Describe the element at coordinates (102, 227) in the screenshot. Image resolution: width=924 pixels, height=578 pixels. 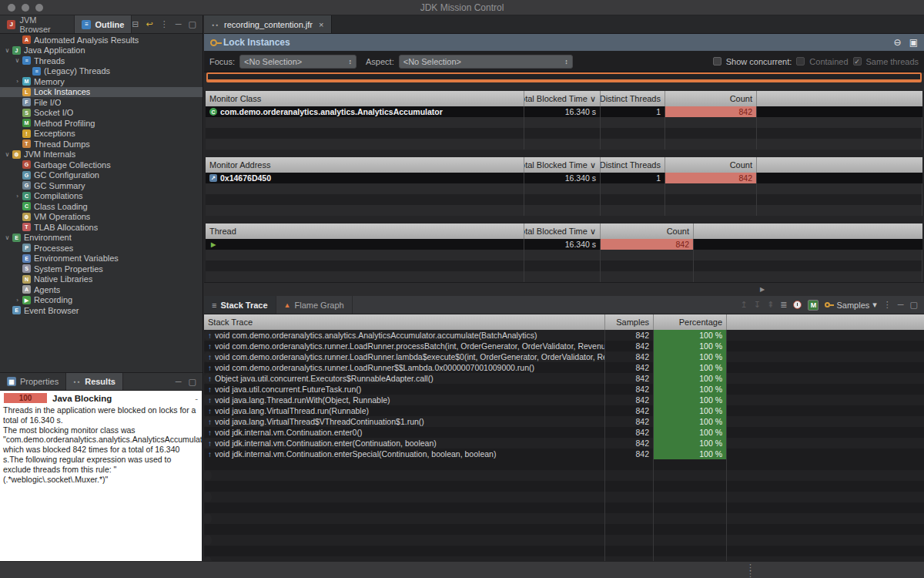
I see `tree-item-tlab-allocations: TTLAB Allocations` at that location.